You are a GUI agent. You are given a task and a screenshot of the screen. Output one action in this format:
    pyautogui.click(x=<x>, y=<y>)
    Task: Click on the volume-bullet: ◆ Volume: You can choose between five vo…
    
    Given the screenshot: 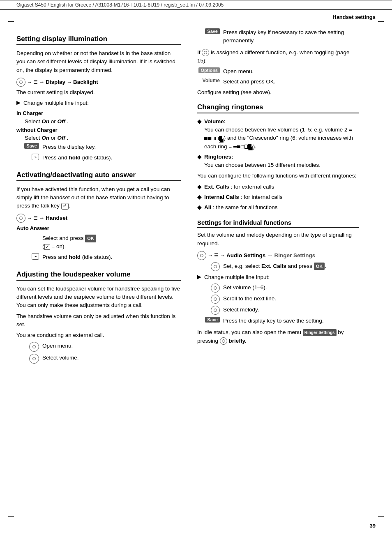 What is the action you would take?
    pyautogui.click(x=278, y=134)
    